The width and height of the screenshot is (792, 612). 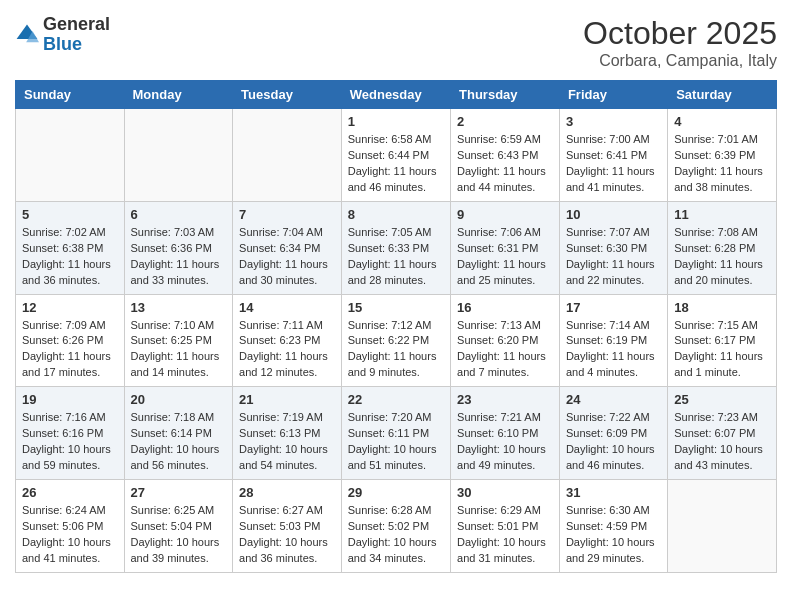 I want to click on calendar-cell: 4Sunrise: 7:01 AM Sunset: 6:39 PM Daylig…, so click(x=722, y=156).